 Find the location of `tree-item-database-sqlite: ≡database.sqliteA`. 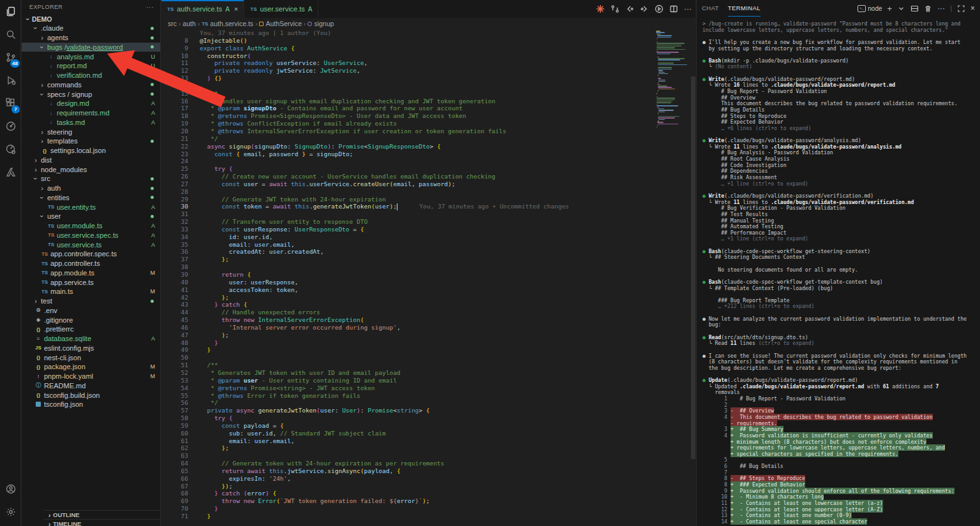

tree-item-database-sqlite: ≡database.sqliteA is located at coordinates (91, 339).